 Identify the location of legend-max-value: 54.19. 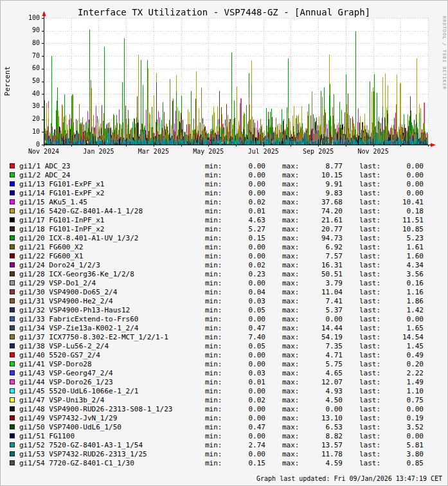
(323, 337).